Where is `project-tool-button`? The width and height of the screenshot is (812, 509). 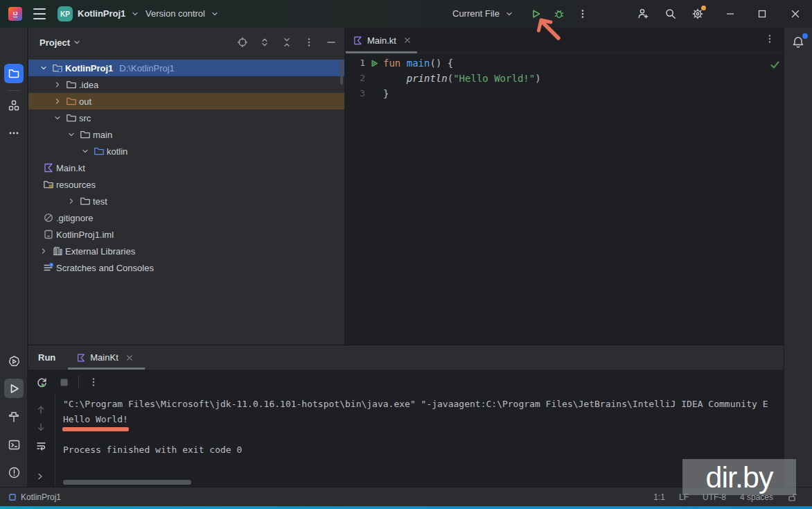
project-tool-button is located at coordinates (14, 74).